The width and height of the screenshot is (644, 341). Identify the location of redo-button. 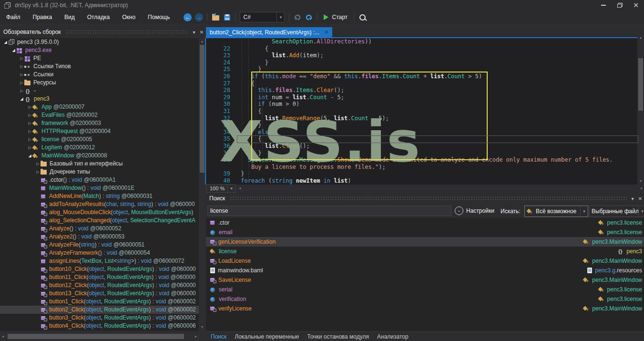
(309, 17).